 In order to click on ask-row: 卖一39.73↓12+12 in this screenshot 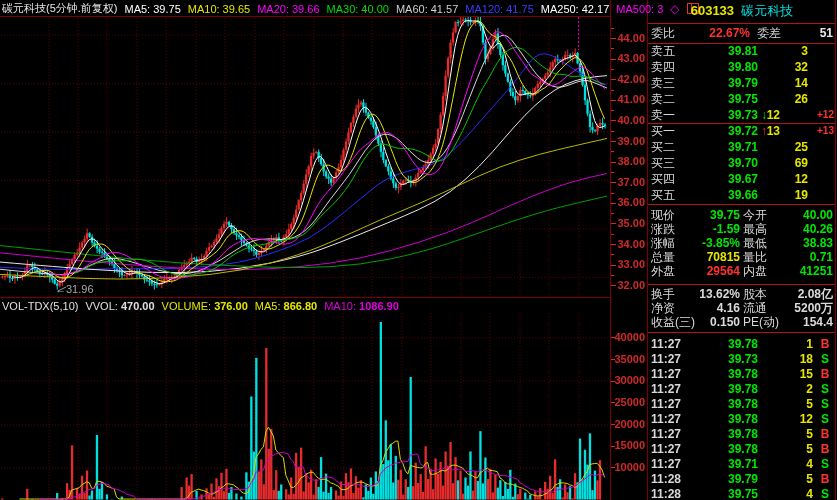, I will do `click(742, 115)`.